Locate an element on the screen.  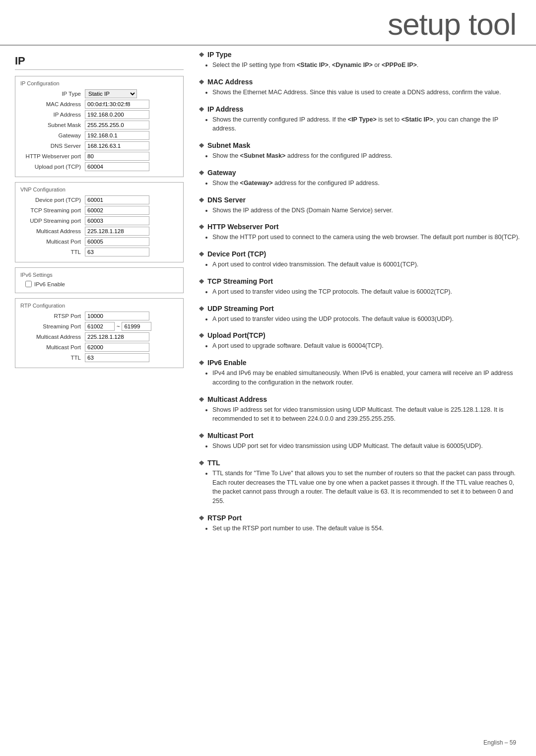
list-item: Shows the Ethernet MAC Address. Since th… is located at coordinates (367, 92).